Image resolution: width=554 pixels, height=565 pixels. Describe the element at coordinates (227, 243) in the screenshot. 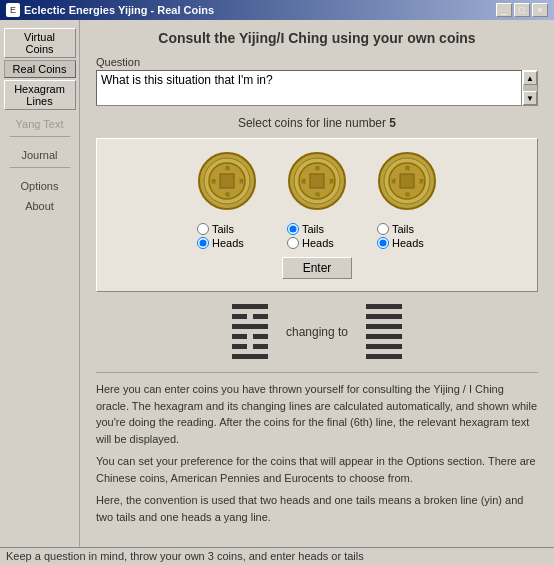

I see `coin1-heads-option: Heads` at that location.